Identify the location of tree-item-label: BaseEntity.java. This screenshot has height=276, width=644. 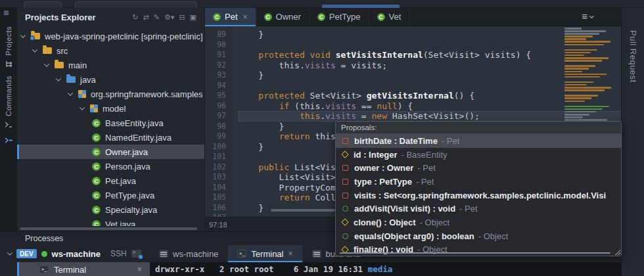
(134, 124).